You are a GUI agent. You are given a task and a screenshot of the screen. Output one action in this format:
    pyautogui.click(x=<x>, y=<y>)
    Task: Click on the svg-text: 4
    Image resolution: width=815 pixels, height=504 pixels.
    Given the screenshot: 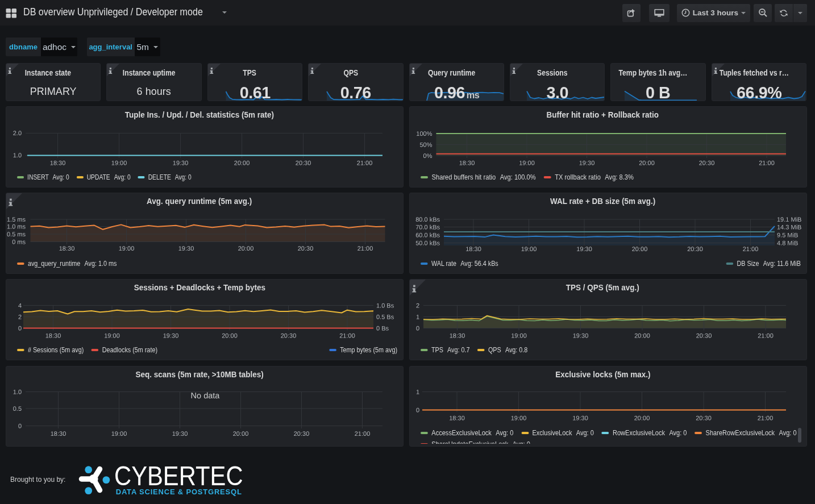 What is the action you would take?
    pyautogui.click(x=20, y=305)
    